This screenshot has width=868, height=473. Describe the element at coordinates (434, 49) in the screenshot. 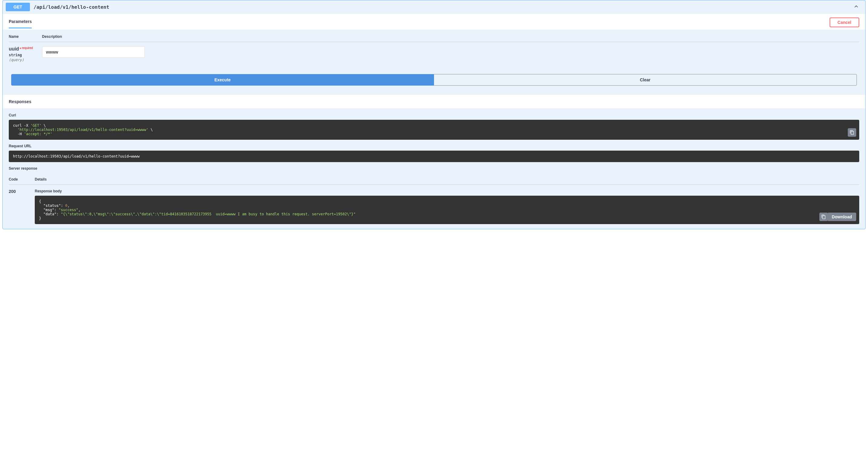

I see `parameters-table: Name Description uuid*required string (q…` at that location.